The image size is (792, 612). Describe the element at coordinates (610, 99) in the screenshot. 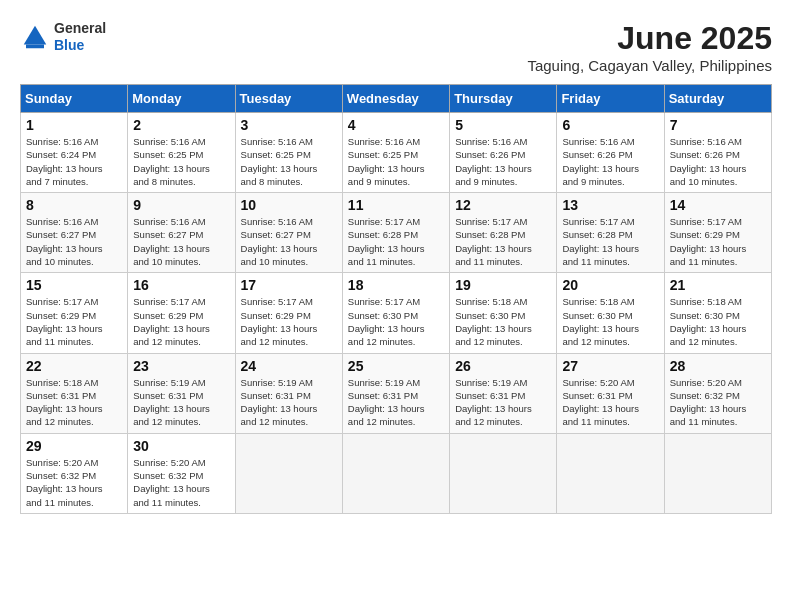

I see `header-day-friday: Friday` at that location.